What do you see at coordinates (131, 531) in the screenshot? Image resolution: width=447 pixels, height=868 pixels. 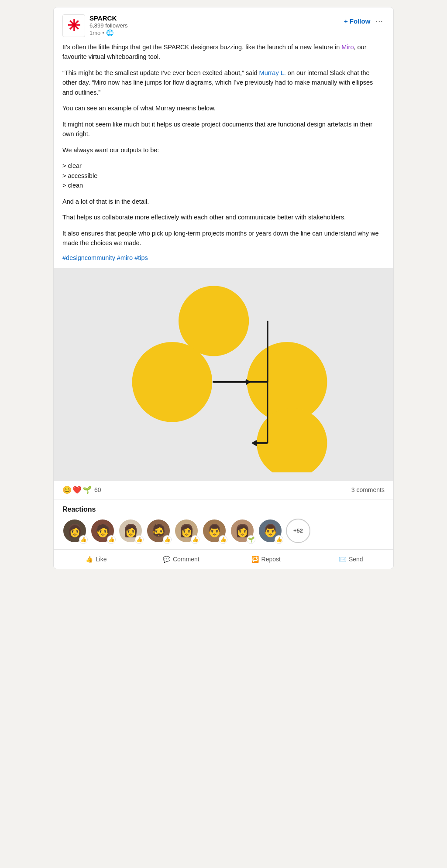 I see `avatar-item-3: 👩 👍` at bounding box center [131, 531].